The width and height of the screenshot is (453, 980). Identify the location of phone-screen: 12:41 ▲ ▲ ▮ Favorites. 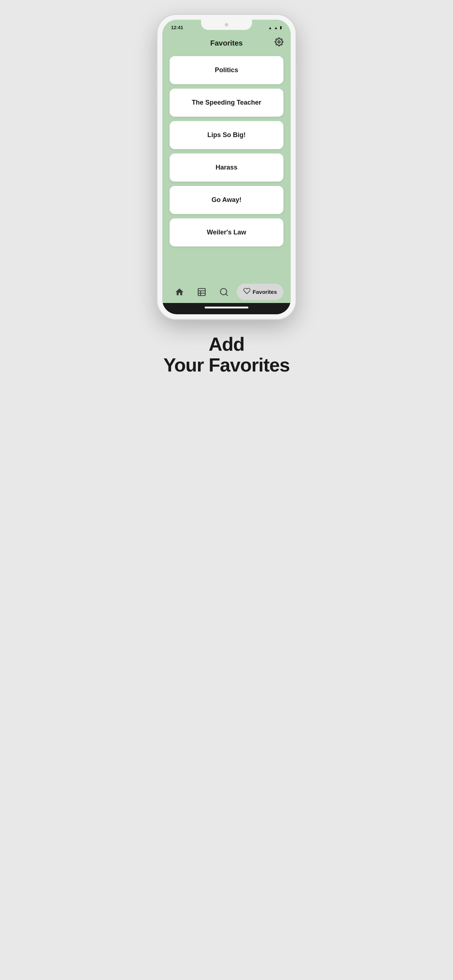
(226, 167).